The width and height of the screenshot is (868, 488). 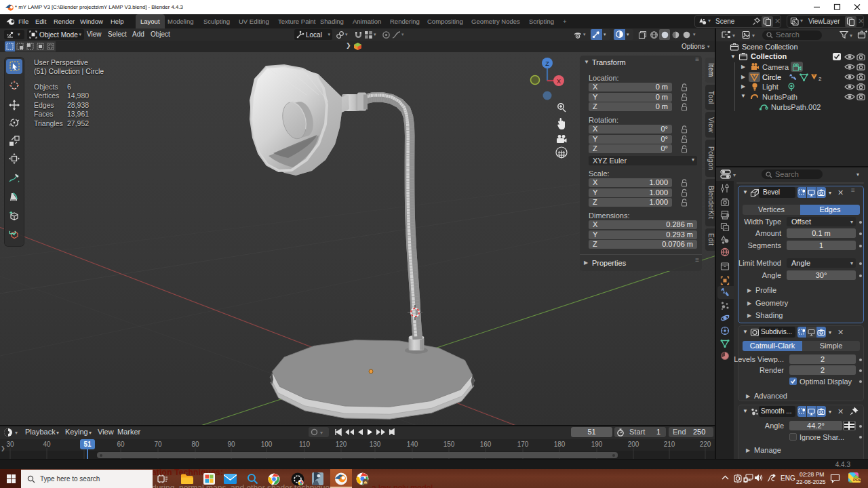 I want to click on svg-text: X, so click(x=559, y=81).